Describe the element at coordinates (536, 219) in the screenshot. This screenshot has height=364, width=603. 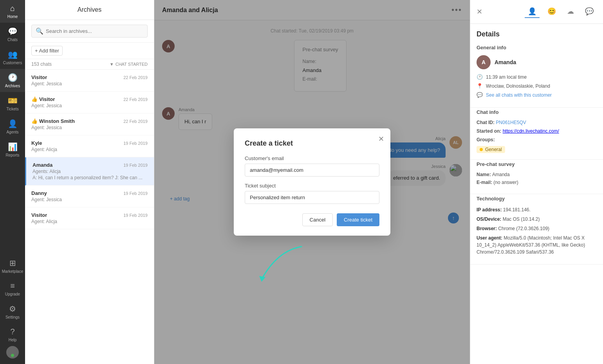
I see `os-row: OS/Device: Mac OS (10.14.2)` at that location.